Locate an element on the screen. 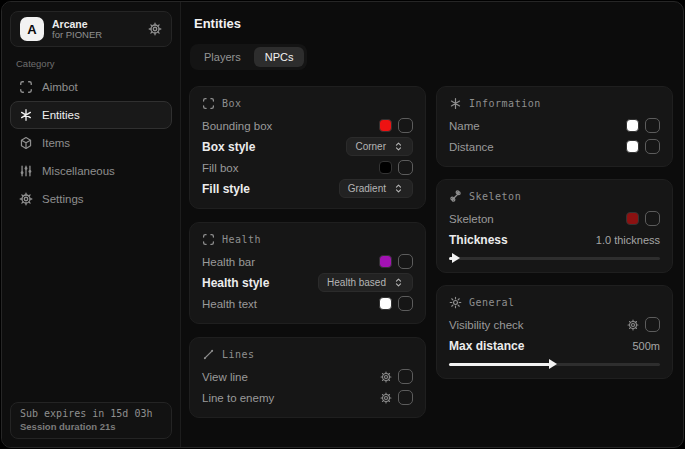 The image size is (685, 449). tab-bar: Players NPCs is located at coordinates (248, 57).